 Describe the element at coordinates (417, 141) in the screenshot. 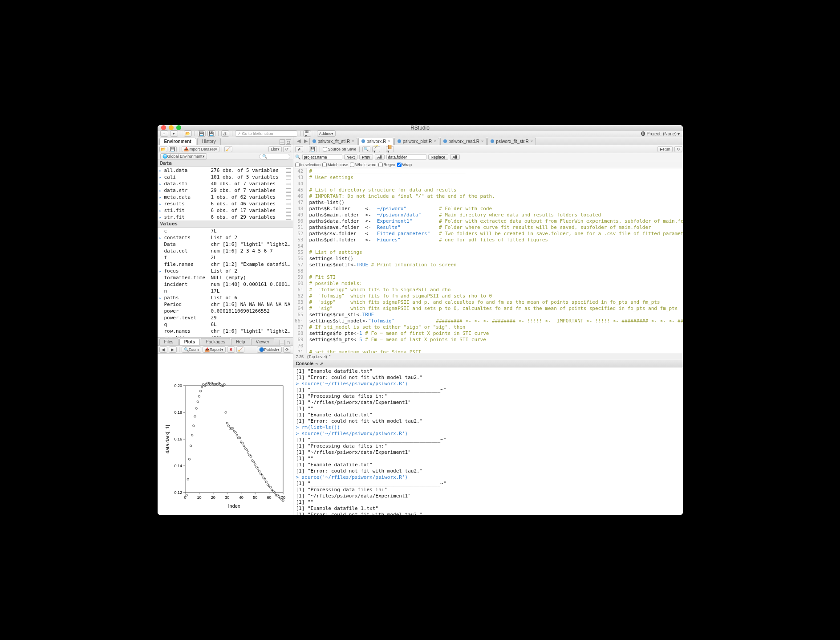

I see `file-tab: psiworx_plot.R×` at that location.